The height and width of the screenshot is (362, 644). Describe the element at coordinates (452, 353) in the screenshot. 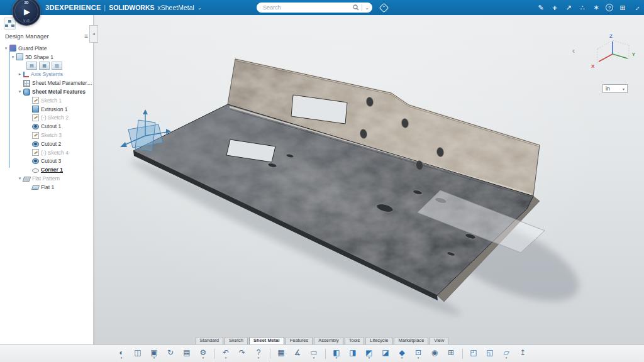

I see `vent-tool-icon: ⊞` at that location.